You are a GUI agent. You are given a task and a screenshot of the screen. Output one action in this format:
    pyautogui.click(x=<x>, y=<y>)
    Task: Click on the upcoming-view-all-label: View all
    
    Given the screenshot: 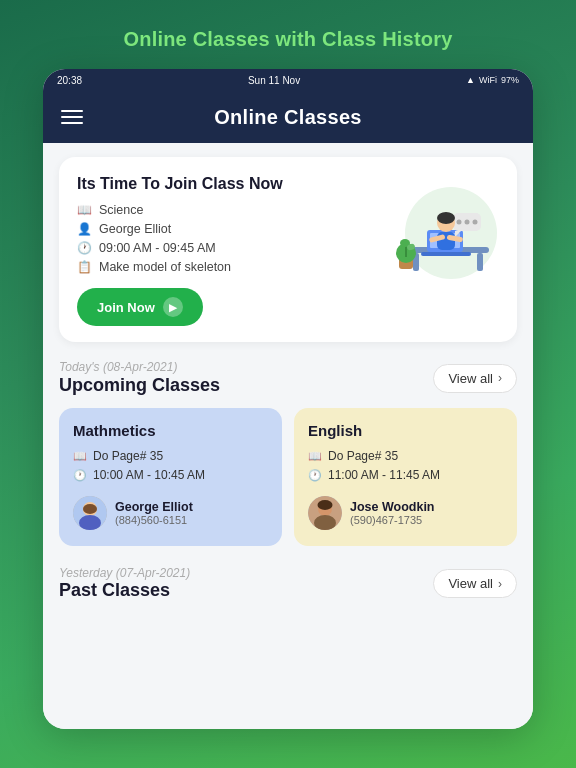 What is the action you would take?
    pyautogui.click(x=470, y=378)
    